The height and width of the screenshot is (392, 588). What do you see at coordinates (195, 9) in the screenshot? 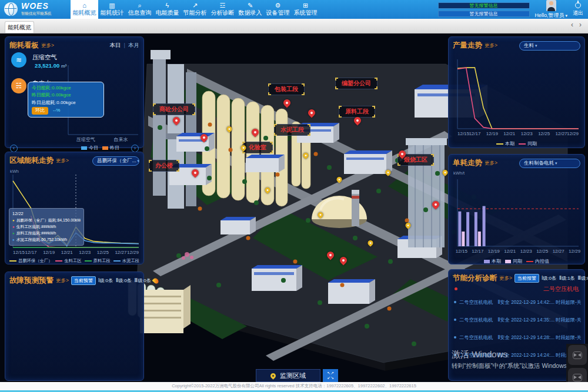
I see `main-nav: ⌂ 能耗概览 ▥ 能耗统计 ⌕ 信息查询 ϟ 电能质量 ↗ 节能分析 ☲ 分析诊…` at bounding box center [195, 9].